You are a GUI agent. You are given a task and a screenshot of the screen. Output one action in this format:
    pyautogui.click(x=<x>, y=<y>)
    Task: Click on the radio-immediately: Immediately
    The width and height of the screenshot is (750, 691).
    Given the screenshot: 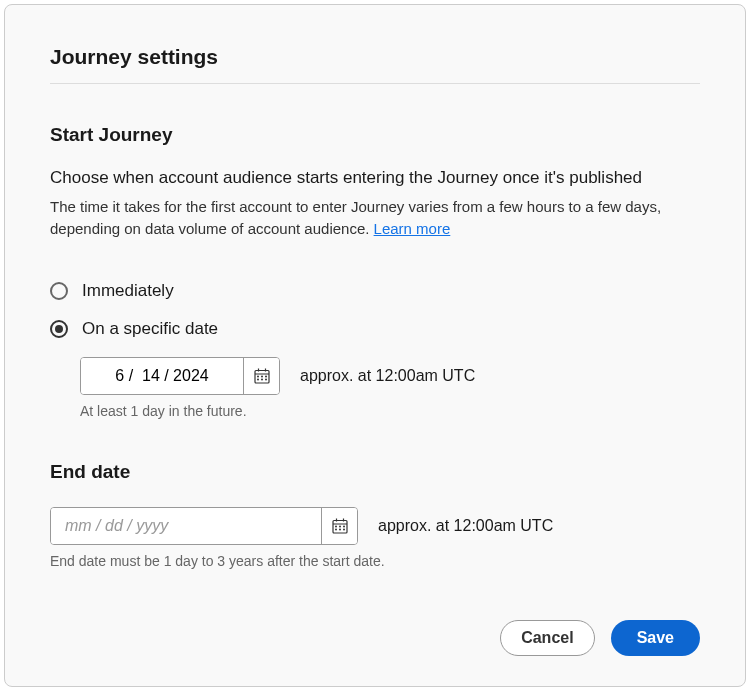 What is the action you would take?
    pyautogui.click(x=375, y=291)
    